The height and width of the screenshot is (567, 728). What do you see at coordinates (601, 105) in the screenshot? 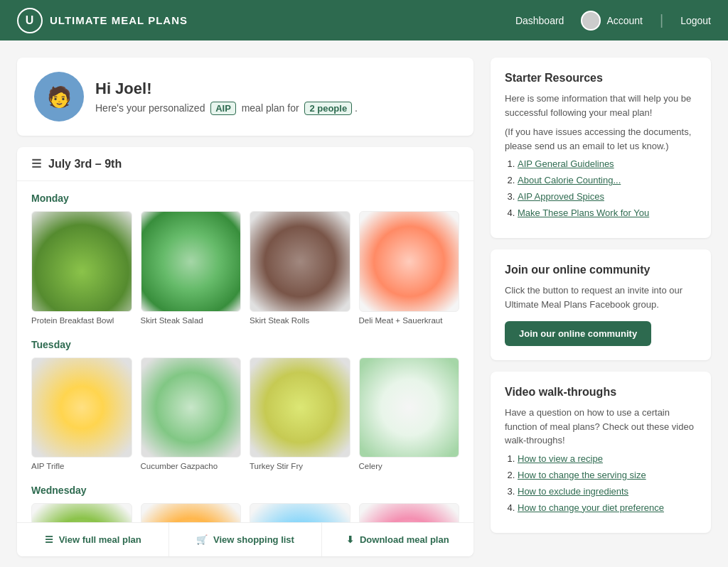
I see `starter-description: Here is some information that will help …` at bounding box center [601, 105].